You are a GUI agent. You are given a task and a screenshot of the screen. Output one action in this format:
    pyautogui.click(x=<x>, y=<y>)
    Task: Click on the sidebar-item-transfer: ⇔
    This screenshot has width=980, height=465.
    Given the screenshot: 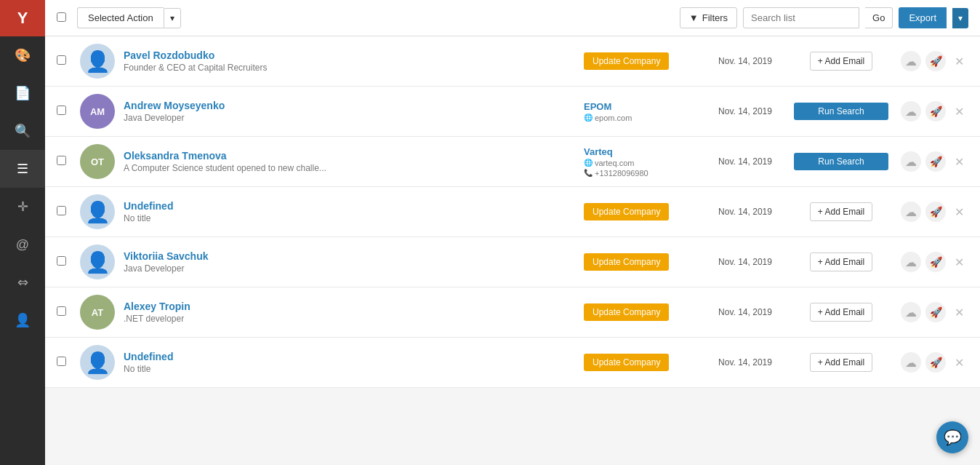 What is the action you would take?
    pyautogui.click(x=23, y=282)
    